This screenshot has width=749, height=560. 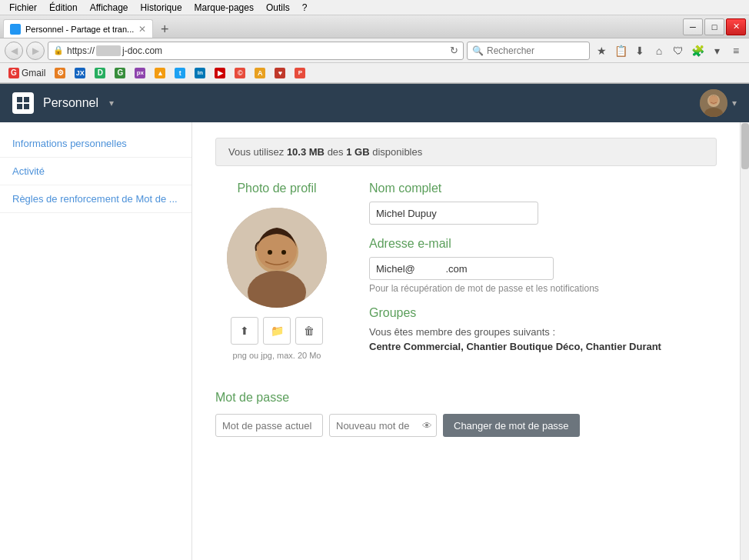 I want to click on new-tab-button: +, so click(x=165, y=29).